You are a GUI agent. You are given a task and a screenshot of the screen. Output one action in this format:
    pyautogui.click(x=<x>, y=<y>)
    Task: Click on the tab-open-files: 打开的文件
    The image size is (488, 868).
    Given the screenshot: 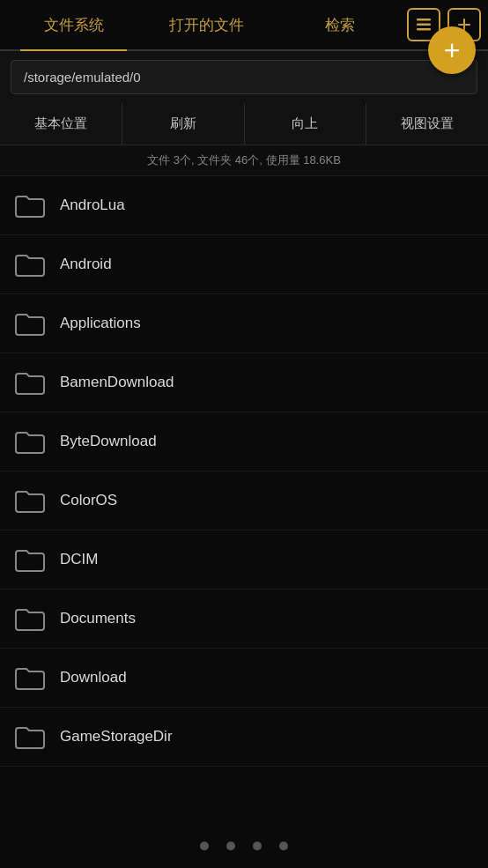 What is the action you would take?
    pyautogui.click(x=206, y=25)
    